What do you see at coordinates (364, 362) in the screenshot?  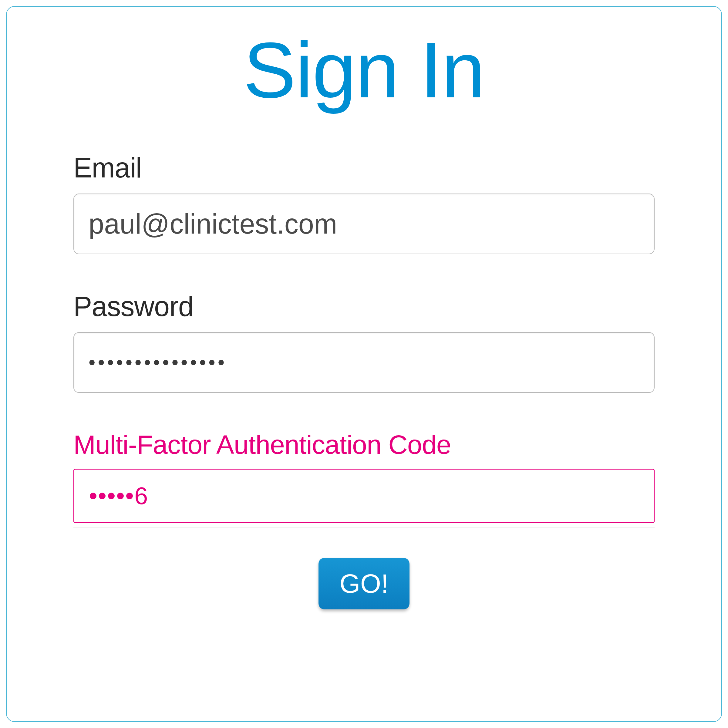 I see `password-field` at bounding box center [364, 362].